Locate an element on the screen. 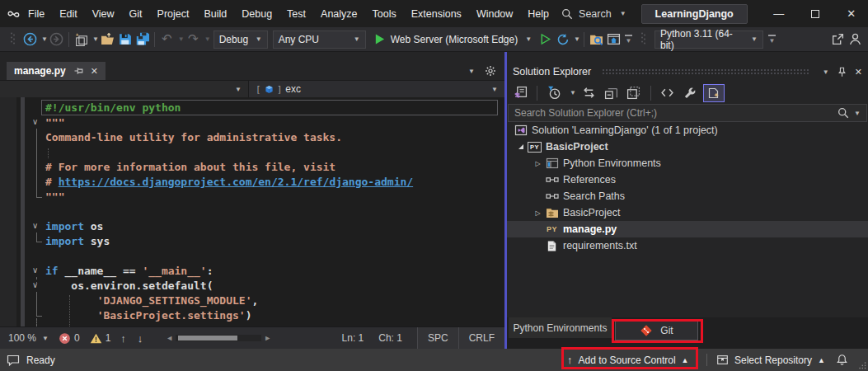  tree-item-search-paths: Search Paths is located at coordinates (687, 196).